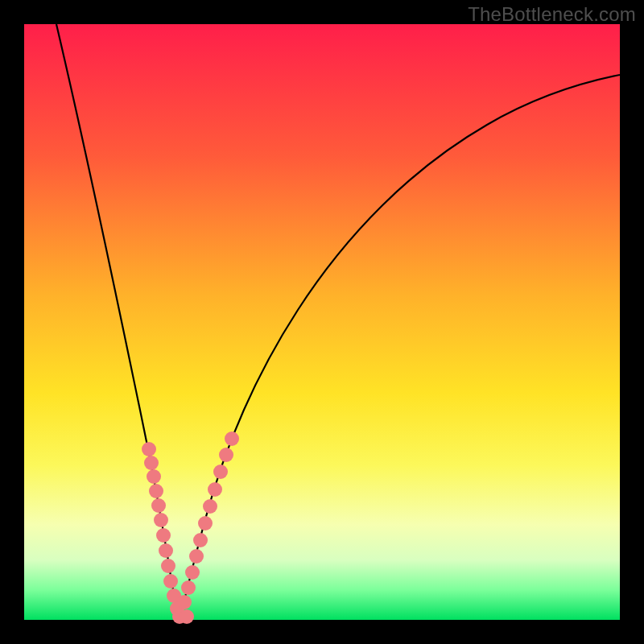 Image resolution: width=644 pixels, height=644 pixels. What do you see at coordinates (190, 528) in the screenshot?
I see `dot-cluster` at bounding box center [190, 528].